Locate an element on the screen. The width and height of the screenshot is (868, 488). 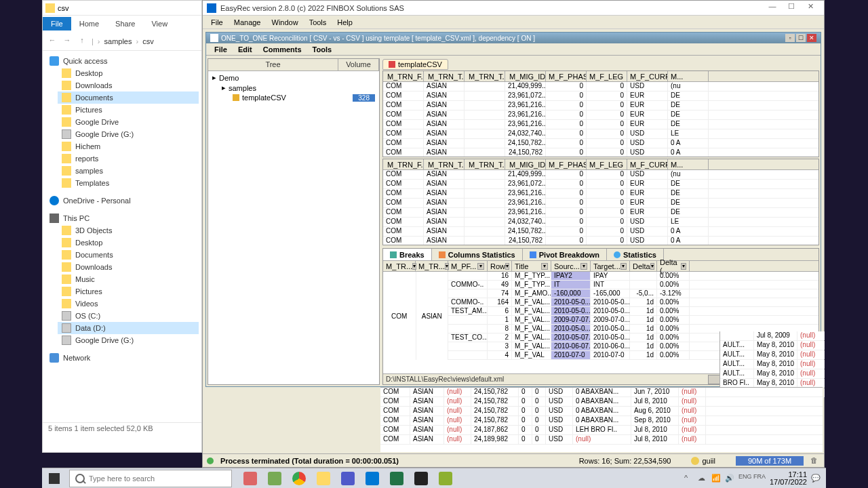
qa-reports: reports is located at coordinates (128, 159).